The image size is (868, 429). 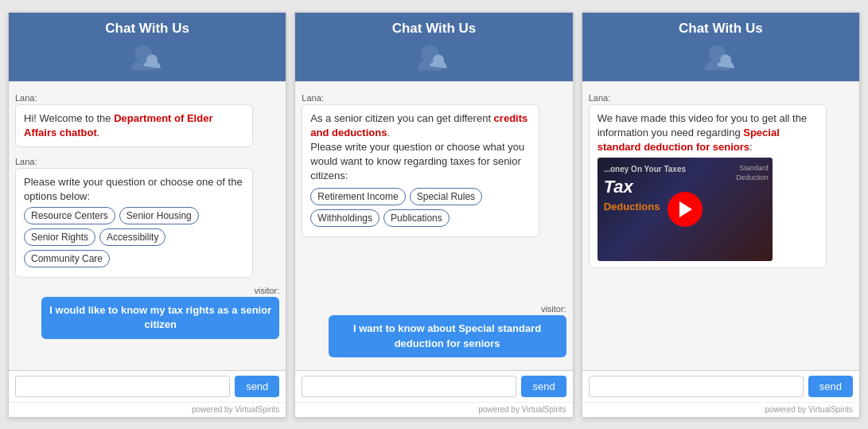 What do you see at coordinates (434, 309) in the screenshot?
I see `visitor-row-2: visitor: I want to know about Special st…` at bounding box center [434, 309].